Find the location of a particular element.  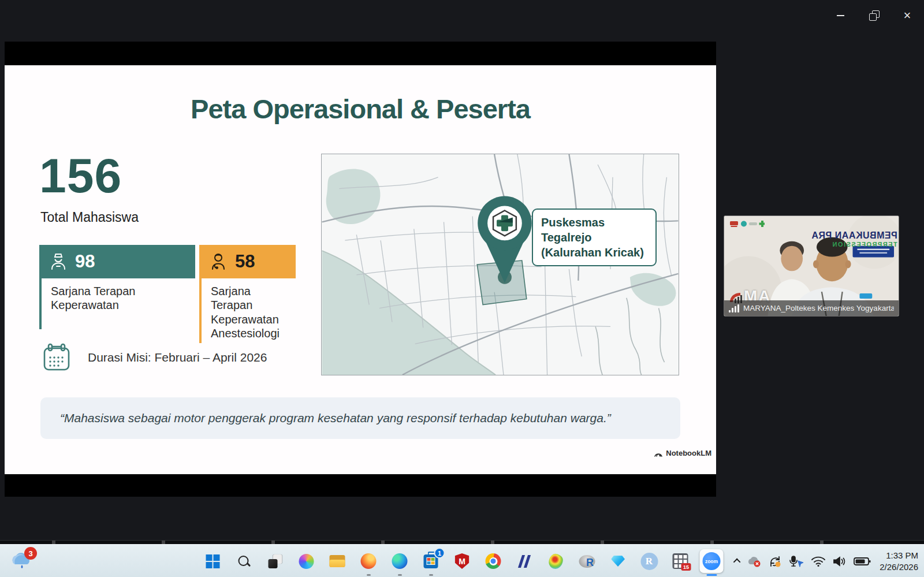

slide-title: Peta Operasional & Peserta is located at coordinates (360, 109).